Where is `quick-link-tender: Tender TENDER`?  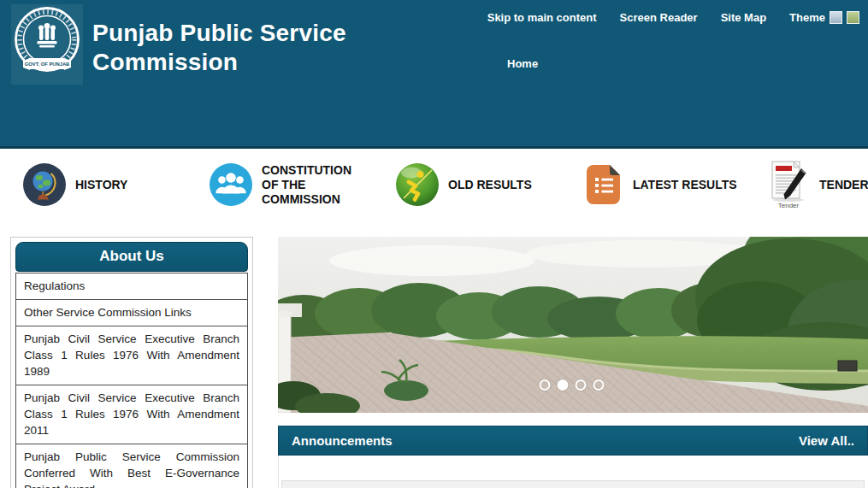
quick-link-tender: Tender TENDER is located at coordinates (818, 185).